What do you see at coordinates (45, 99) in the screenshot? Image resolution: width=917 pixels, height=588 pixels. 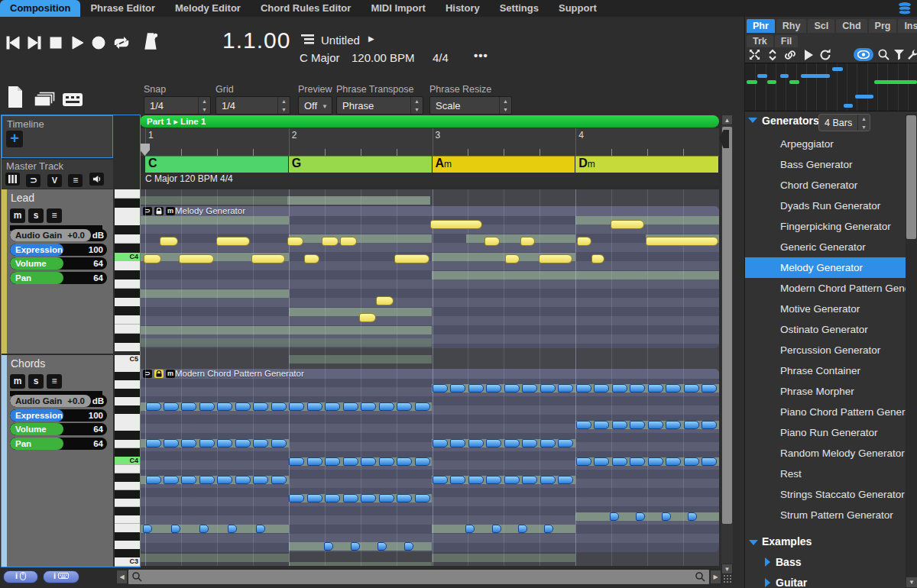 I see `file-stack-icon` at bounding box center [45, 99].